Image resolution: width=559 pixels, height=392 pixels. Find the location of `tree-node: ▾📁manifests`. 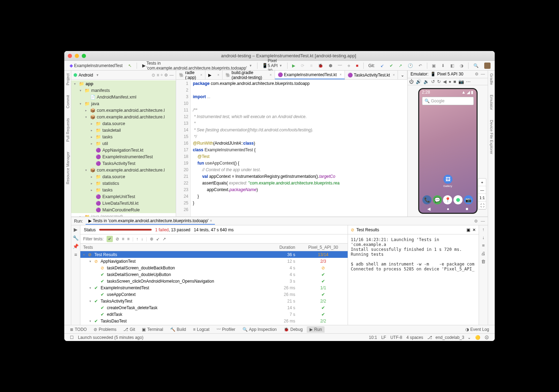

tree-node: ▾📁manifests is located at coordinates (124, 90).